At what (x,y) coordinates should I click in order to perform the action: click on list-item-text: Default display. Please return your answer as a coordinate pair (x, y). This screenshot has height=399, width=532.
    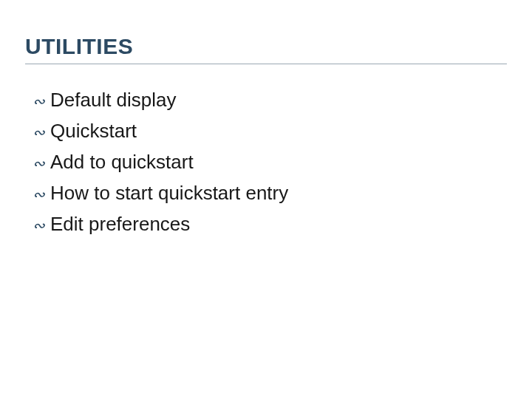
    Looking at the image, I should click on (269, 100).